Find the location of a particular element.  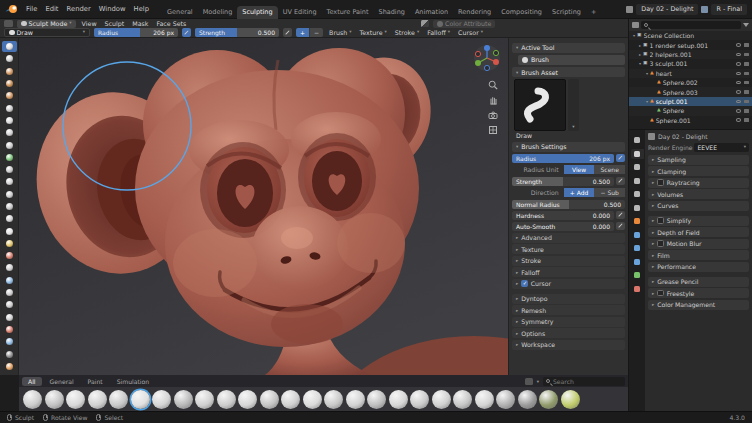

direction-sub-button: − Sub is located at coordinates (610, 192).